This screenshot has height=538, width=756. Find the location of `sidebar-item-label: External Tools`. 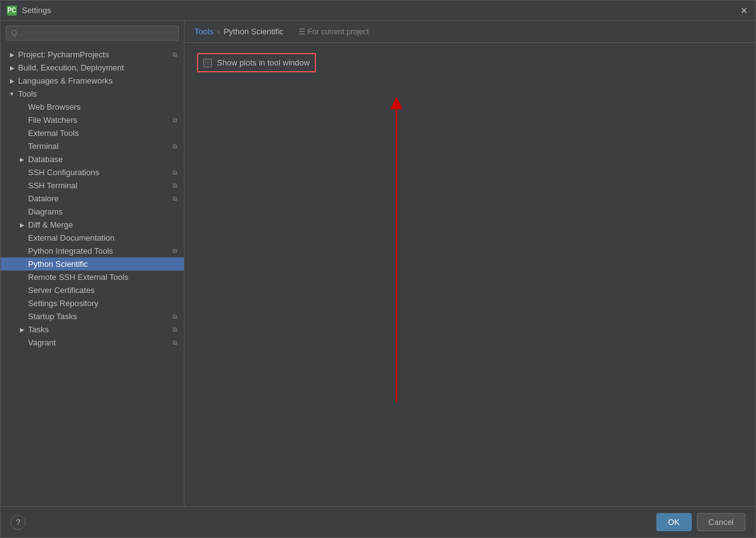

sidebar-item-label: External Tools is located at coordinates (103, 133).